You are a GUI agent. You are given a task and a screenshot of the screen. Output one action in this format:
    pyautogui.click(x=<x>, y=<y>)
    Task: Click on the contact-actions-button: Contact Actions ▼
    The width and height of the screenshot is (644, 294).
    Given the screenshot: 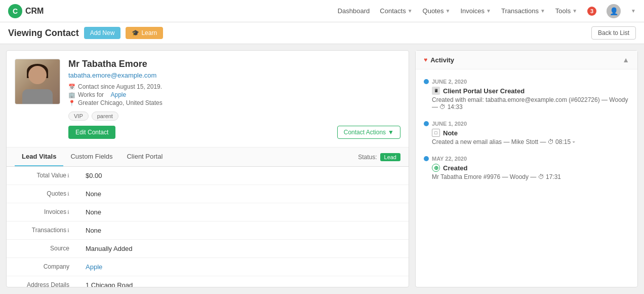 What is the action you would take?
    pyautogui.click(x=369, y=132)
    